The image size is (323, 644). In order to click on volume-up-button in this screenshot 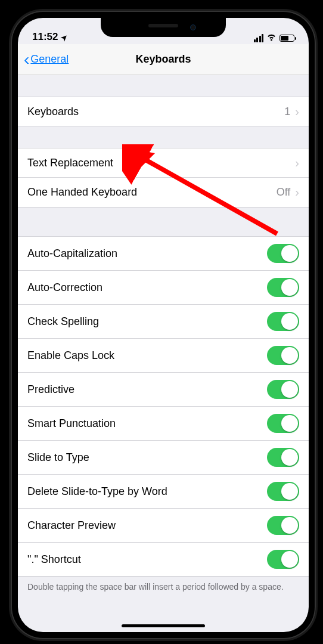, I will do `click(7, 152)`.